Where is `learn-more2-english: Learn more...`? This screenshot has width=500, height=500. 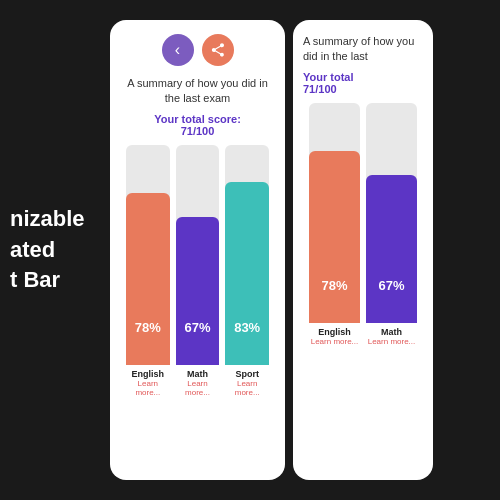
learn-more2-english: Learn more... is located at coordinates (335, 342).